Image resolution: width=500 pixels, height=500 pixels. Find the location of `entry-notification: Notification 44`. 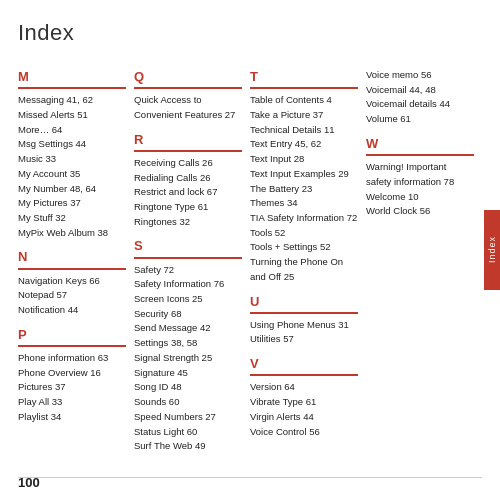

entry-notification: Notification 44 is located at coordinates (72, 310).